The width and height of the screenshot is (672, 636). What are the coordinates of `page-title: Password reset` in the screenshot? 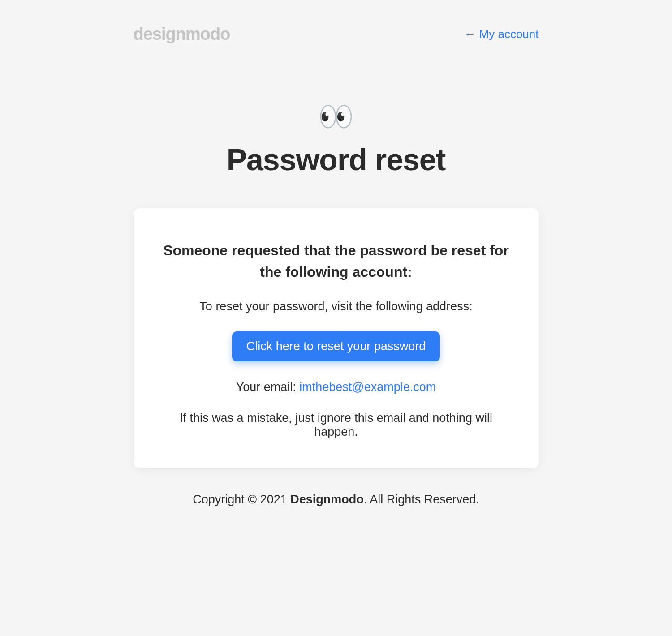 It's located at (336, 159).